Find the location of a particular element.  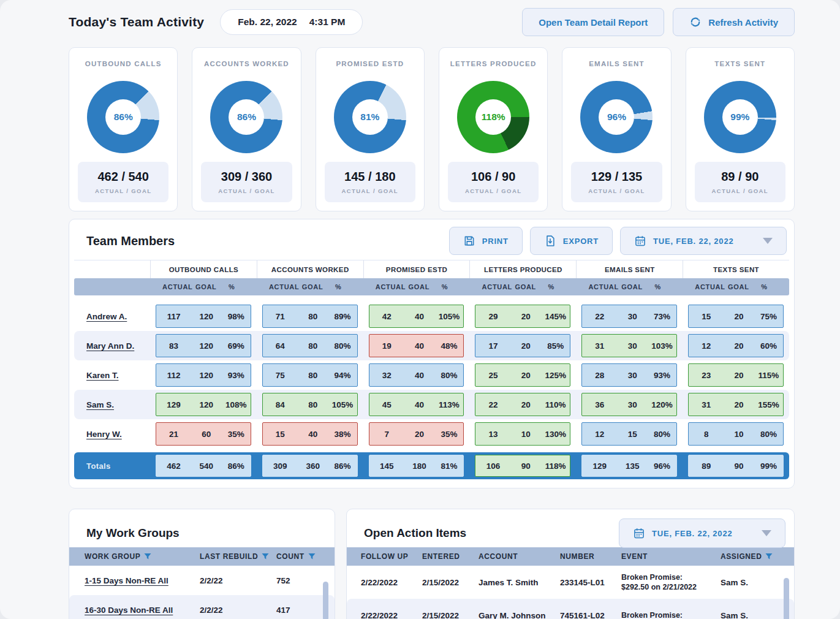

subheader-label: ACTUAL is located at coordinates (391, 287).